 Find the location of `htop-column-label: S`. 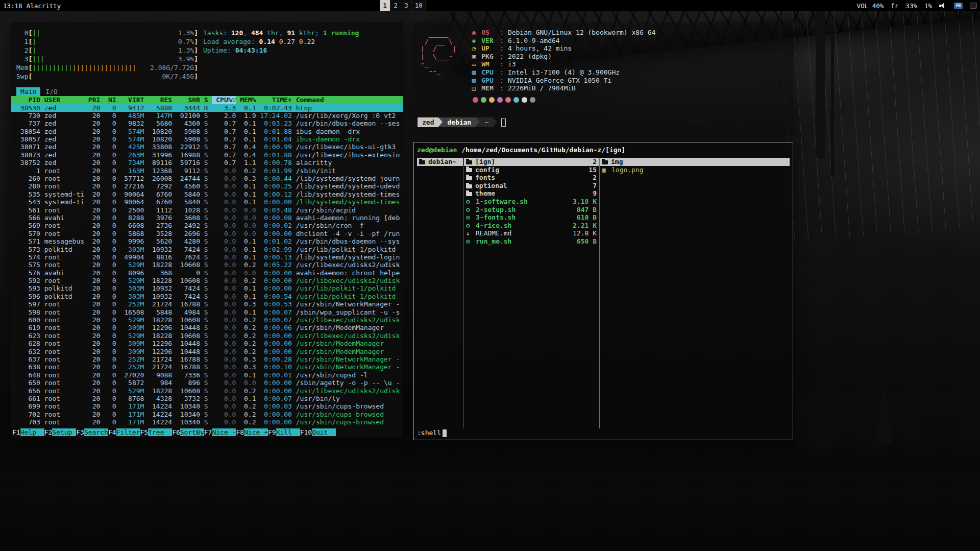

htop-column-label: S is located at coordinates (206, 100).